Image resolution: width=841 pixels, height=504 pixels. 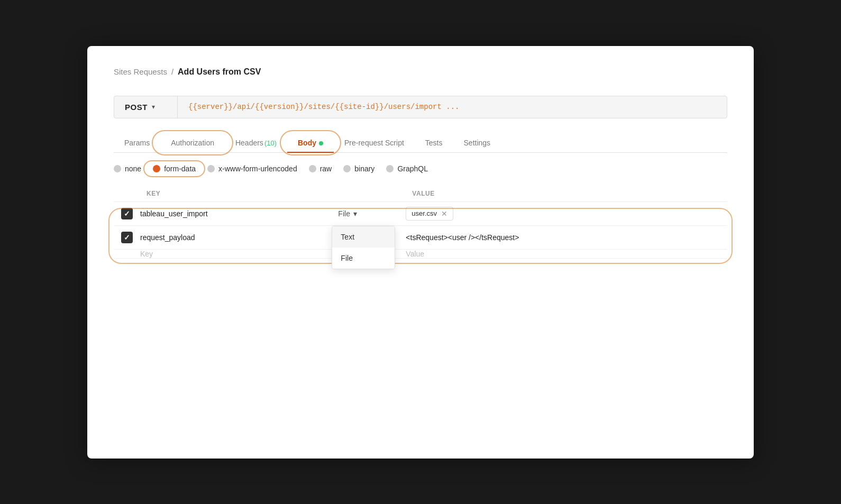 I want to click on body-type-none: none, so click(x=127, y=169).